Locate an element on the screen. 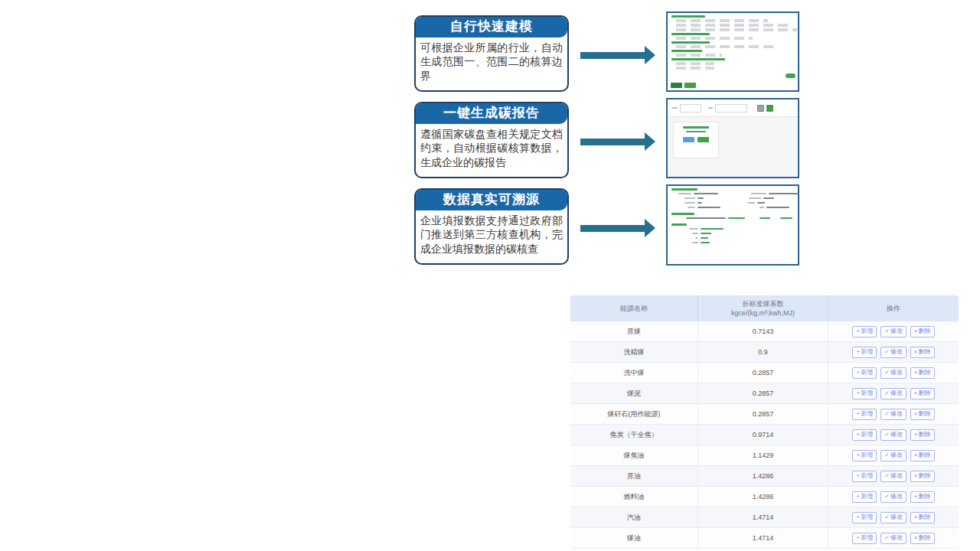 This screenshot has height=551, width=980. data-verification-screenshot is located at coordinates (733, 225).